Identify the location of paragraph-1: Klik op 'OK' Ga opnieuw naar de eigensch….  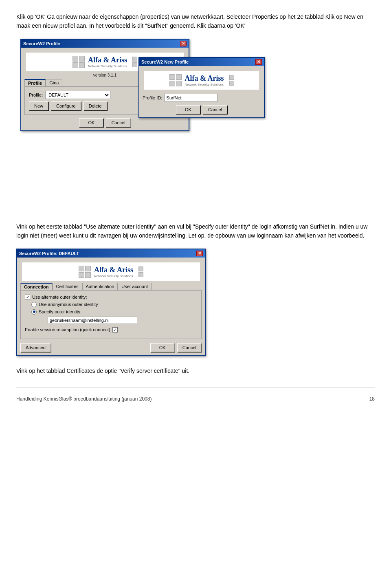
(196, 21).